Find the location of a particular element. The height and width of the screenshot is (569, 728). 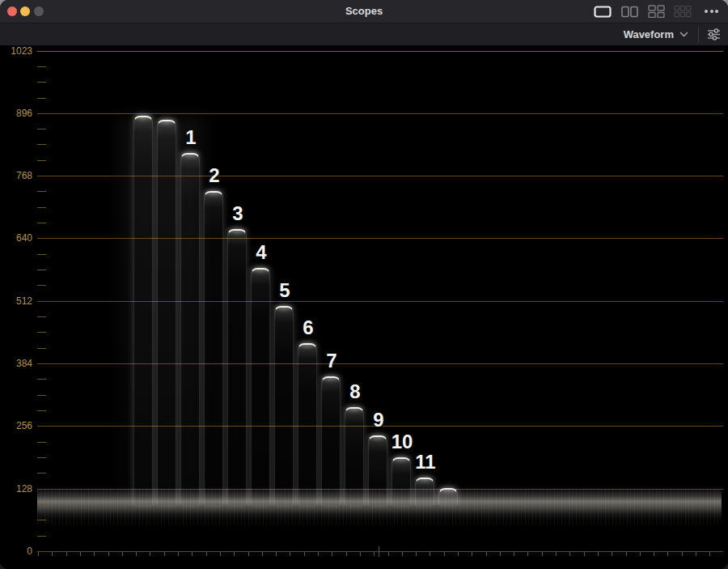

y-axis-tick-label: 128 is located at coordinates (17, 489).